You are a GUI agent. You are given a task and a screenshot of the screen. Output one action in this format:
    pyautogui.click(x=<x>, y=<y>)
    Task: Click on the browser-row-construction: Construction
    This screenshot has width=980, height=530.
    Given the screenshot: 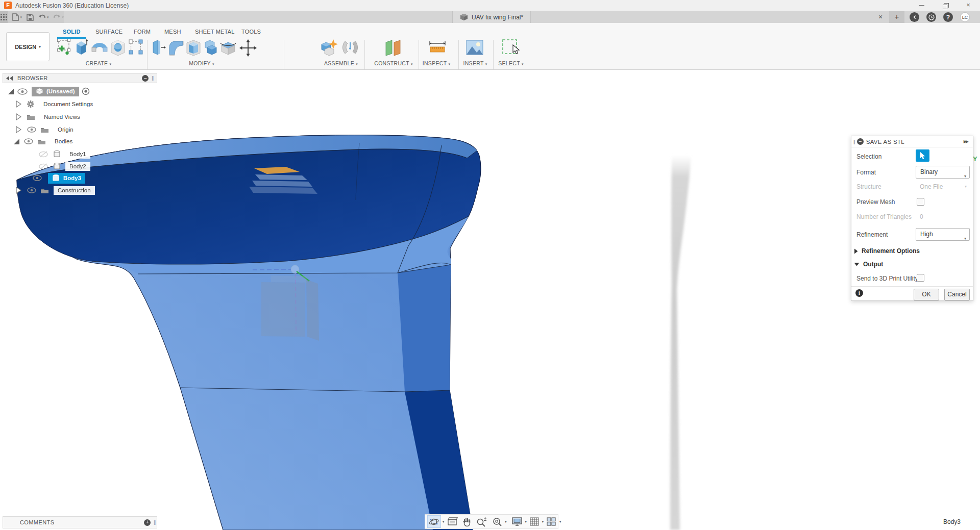 What is the action you would take?
    pyautogui.click(x=55, y=190)
    